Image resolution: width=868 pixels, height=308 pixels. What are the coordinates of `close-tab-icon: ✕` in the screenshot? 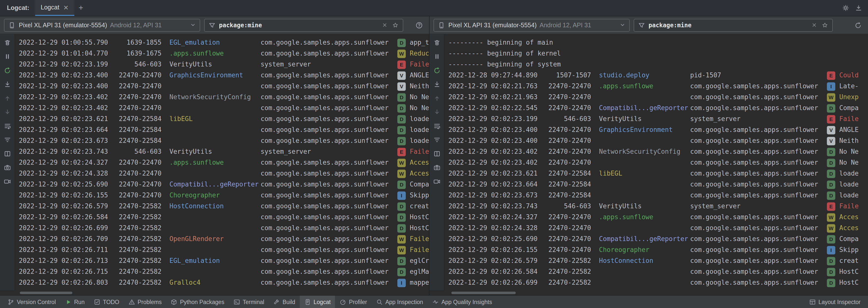 It's located at (66, 7).